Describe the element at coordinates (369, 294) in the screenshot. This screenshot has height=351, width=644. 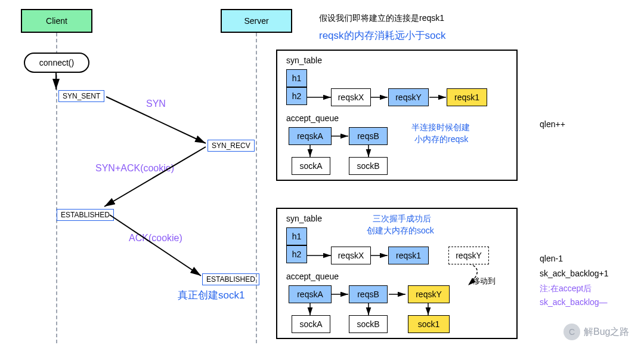
I see `reqsB-box2: reqsB` at that location.